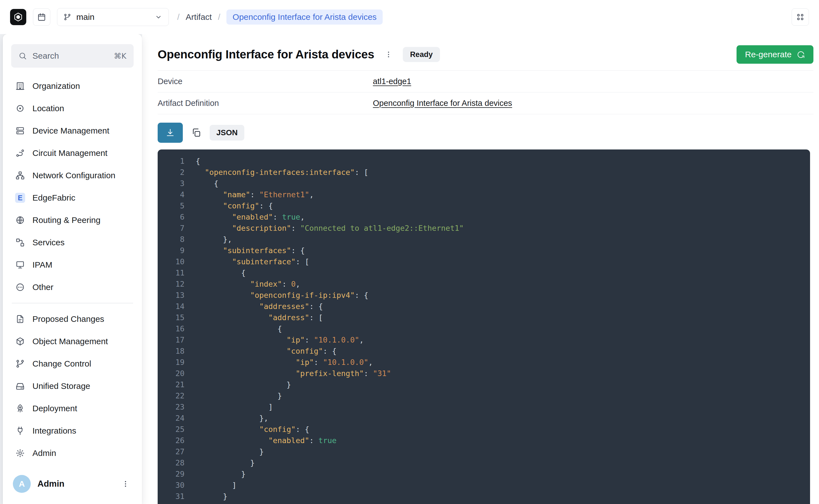 Image resolution: width=819 pixels, height=504 pixels. I want to click on page-header: Openconfig Interface for Arista devices …, so click(486, 55).